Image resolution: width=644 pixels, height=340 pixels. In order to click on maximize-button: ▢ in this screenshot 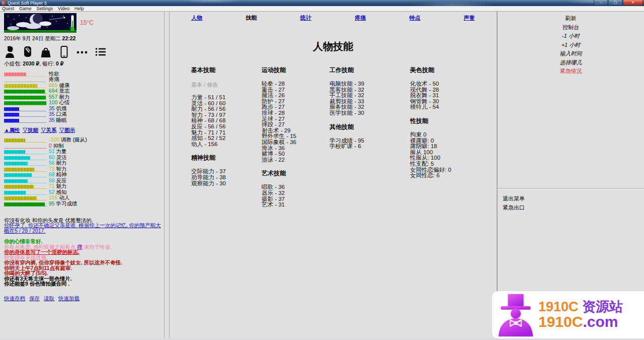, I will do `click(615, 3)`.